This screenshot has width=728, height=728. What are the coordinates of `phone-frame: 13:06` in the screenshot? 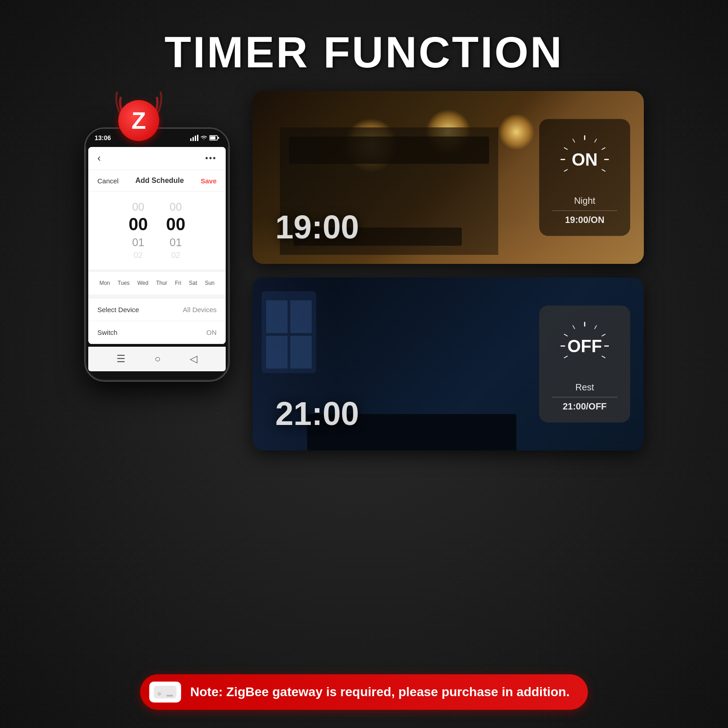 It's located at (157, 255).